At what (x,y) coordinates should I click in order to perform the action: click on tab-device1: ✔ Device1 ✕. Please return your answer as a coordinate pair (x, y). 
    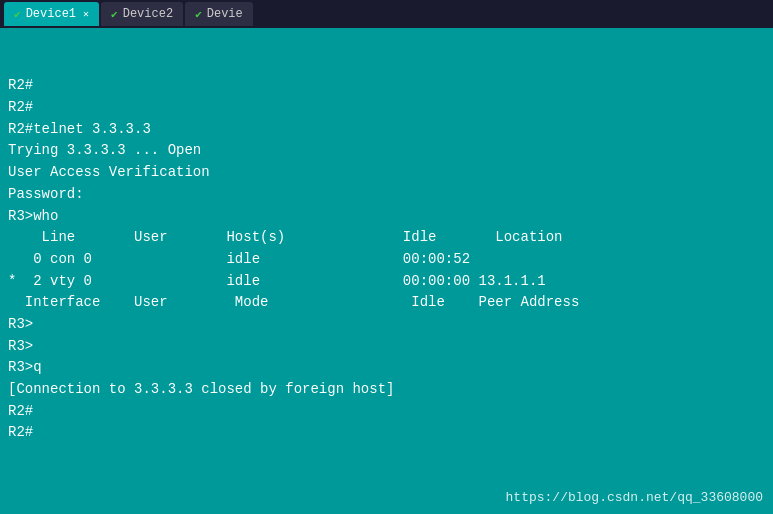
    Looking at the image, I should click on (52, 14).